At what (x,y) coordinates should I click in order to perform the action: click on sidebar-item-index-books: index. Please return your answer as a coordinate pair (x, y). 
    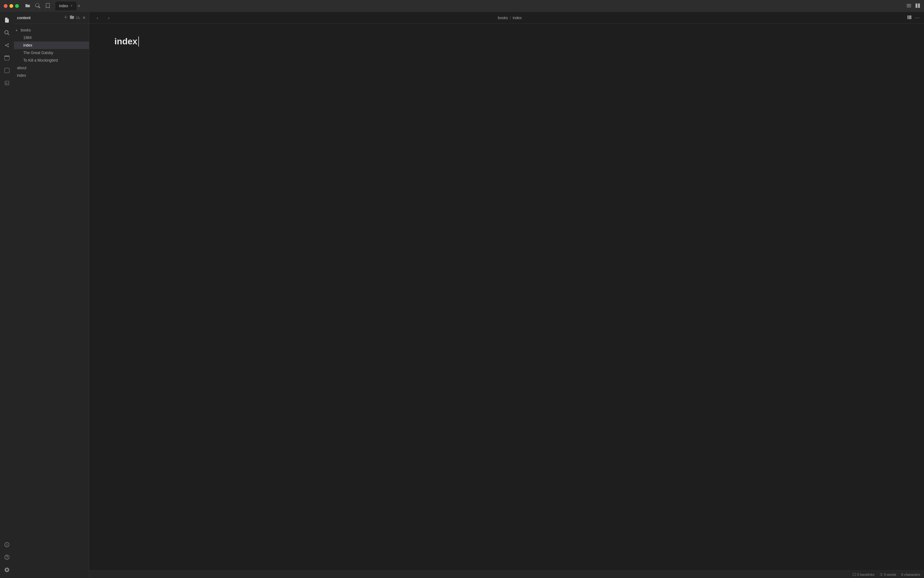
    Looking at the image, I should click on (51, 45).